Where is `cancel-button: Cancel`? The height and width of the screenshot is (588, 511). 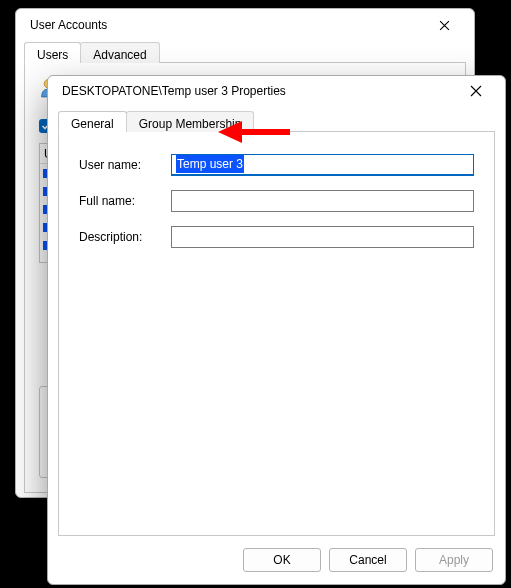 cancel-button: Cancel is located at coordinates (368, 560).